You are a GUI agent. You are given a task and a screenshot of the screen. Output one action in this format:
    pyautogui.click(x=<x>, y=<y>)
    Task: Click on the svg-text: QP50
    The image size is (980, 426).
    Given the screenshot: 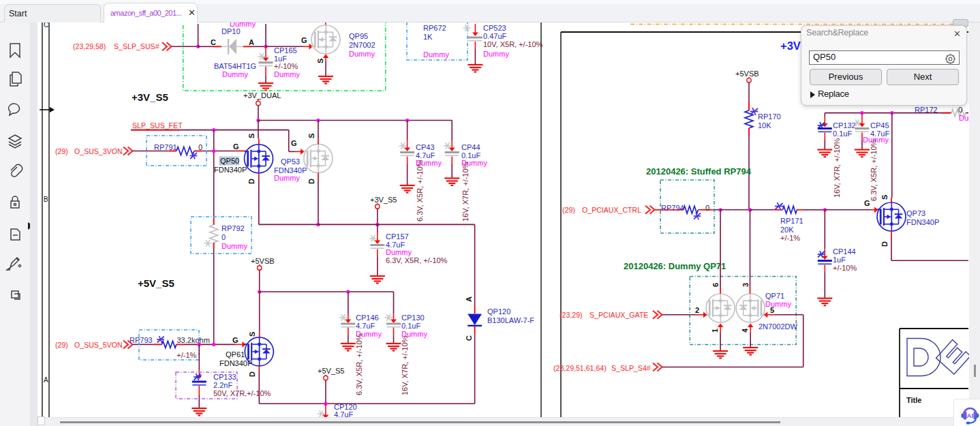 What is the action you would take?
    pyautogui.click(x=230, y=161)
    